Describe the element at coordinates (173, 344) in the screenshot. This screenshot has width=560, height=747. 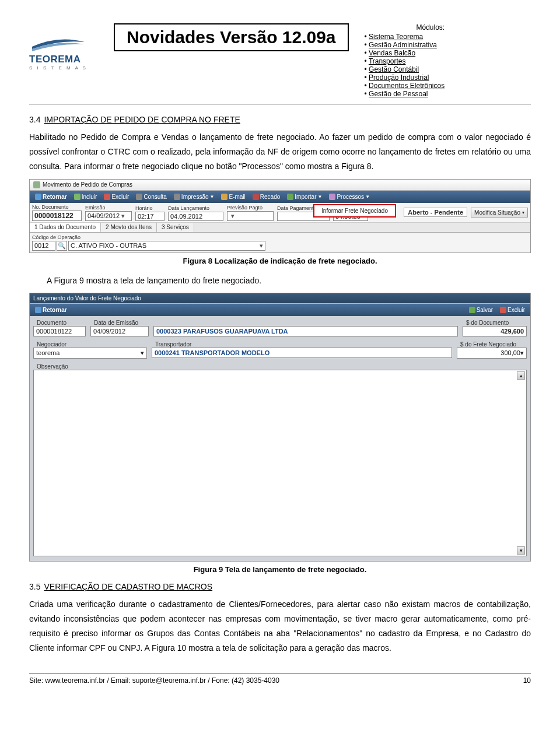
I see `field-label: Transportador` at that location.